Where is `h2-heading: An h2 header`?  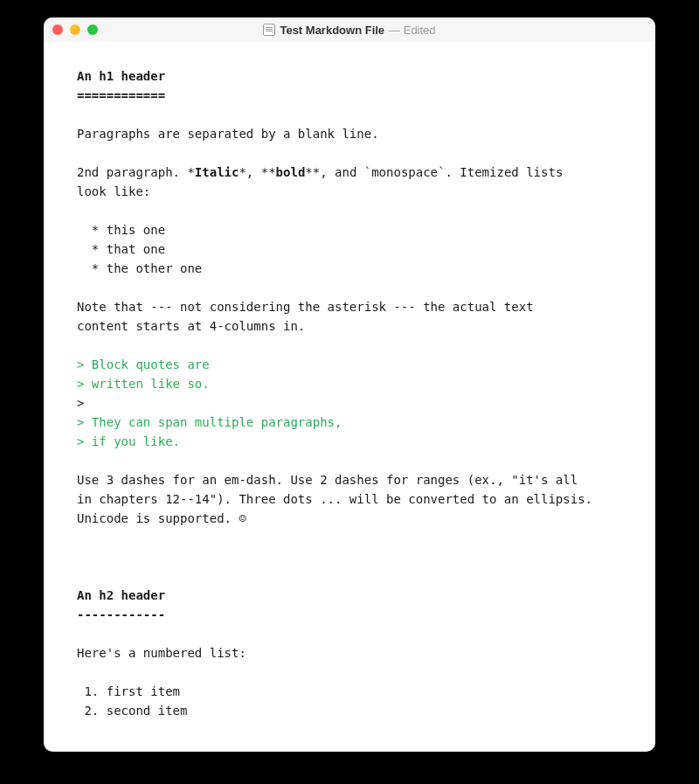
h2-heading: An h2 header is located at coordinates (121, 595).